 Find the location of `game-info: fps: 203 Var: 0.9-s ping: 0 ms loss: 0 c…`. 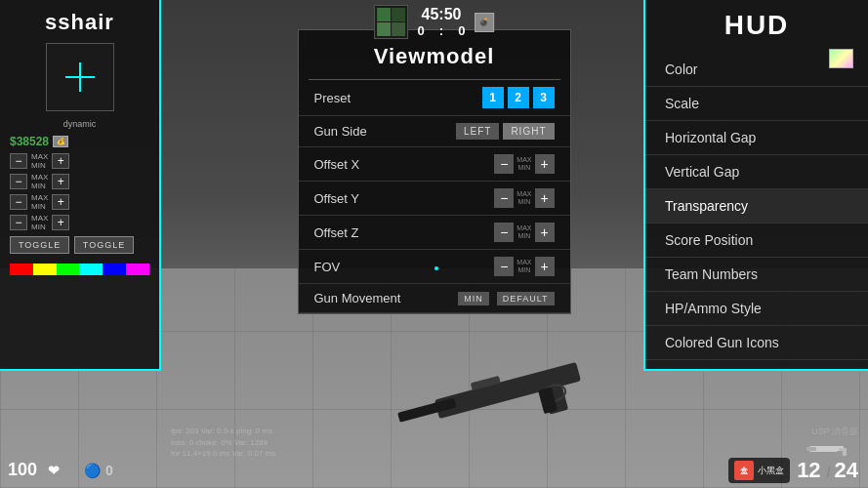

game-info: fps: 203 Var: 0.9-s ping: 0 ms loss: 0 c… is located at coordinates (223, 442).